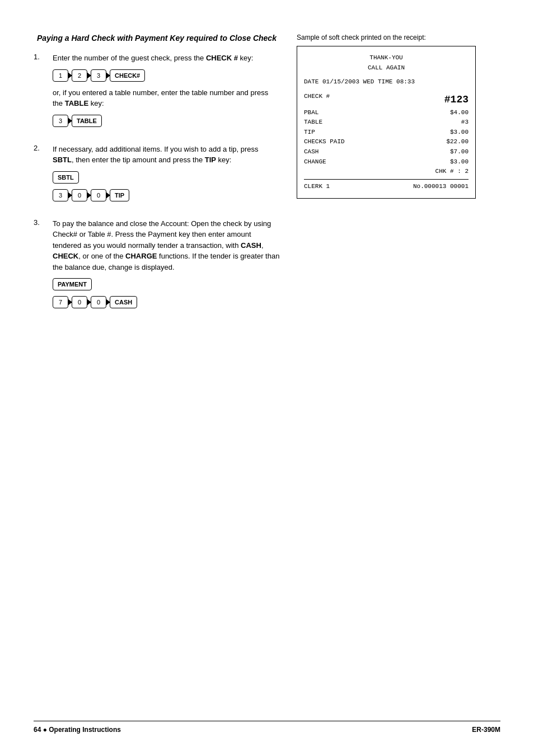 This screenshot has height=756, width=534. Describe the element at coordinates (452, 171) in the screenshot. I see `chk-label: CHK # : 2` at that location.